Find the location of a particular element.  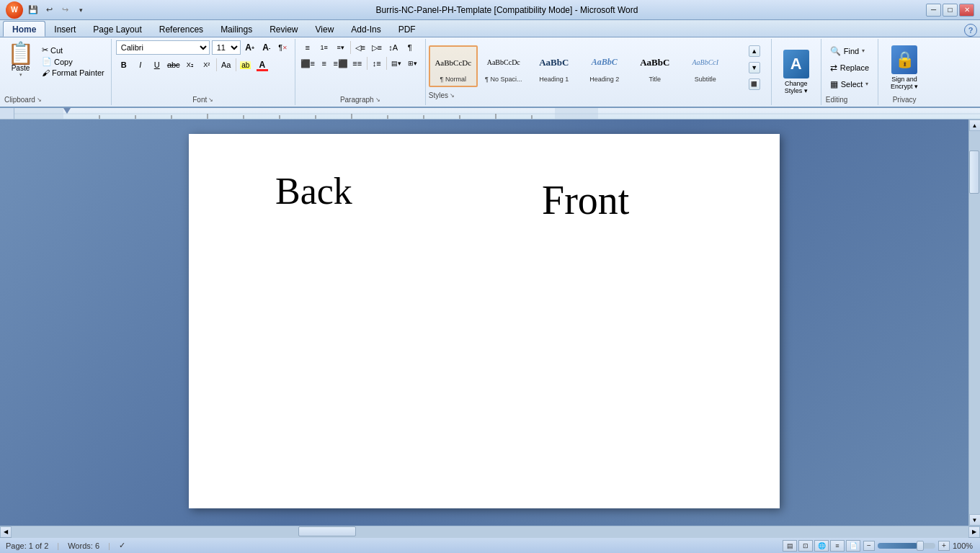

sort-button: ↕A is located at coordinates (393, 48).